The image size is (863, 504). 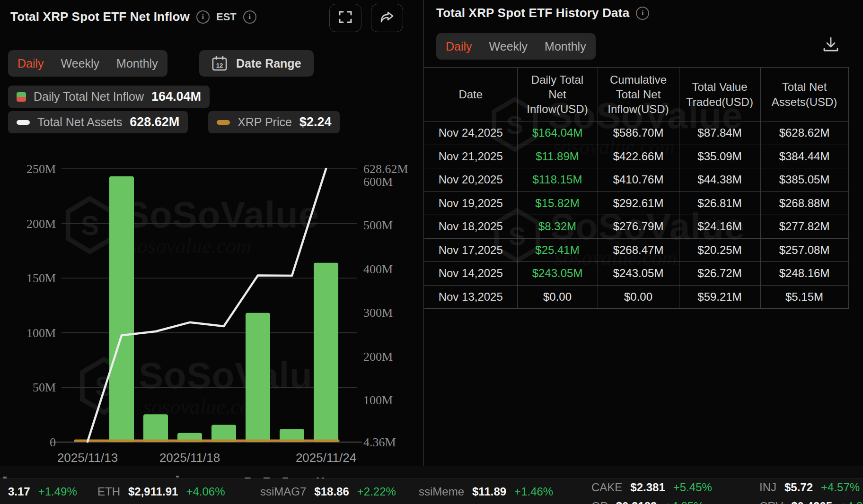 What do you see at coordinates (720, 180) in the screenshot?
I see `cell-value-traded: $44.38M` at bounding box center [720, 180].